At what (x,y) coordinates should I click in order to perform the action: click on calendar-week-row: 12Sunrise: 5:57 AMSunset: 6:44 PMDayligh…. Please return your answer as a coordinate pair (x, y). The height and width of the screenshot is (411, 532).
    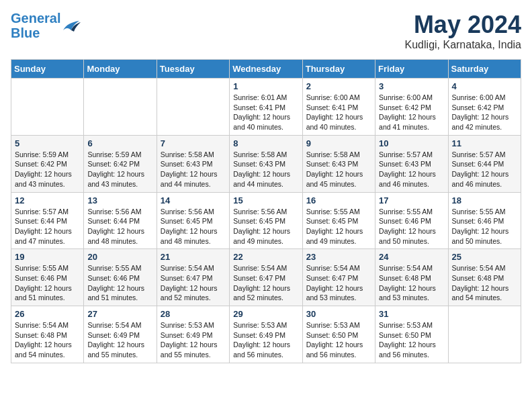
    Looking at the image, I should click on (266, 220).